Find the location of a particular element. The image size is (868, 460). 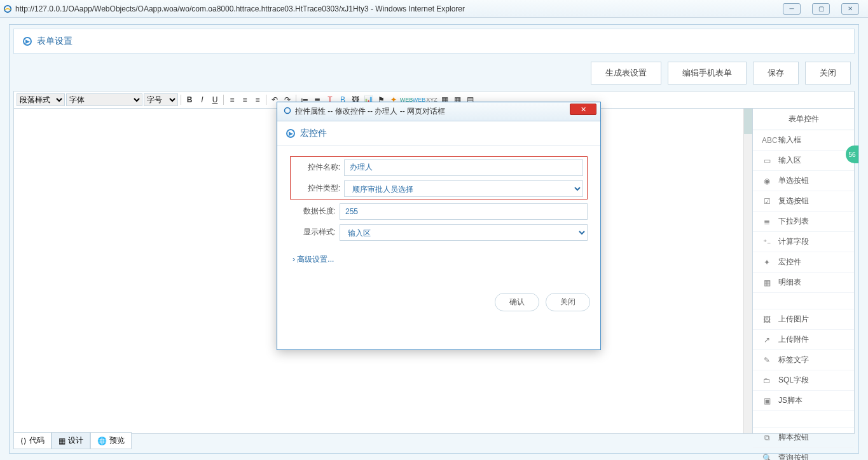

globe-icon: 🌐 is located at coordinates (102, 441).